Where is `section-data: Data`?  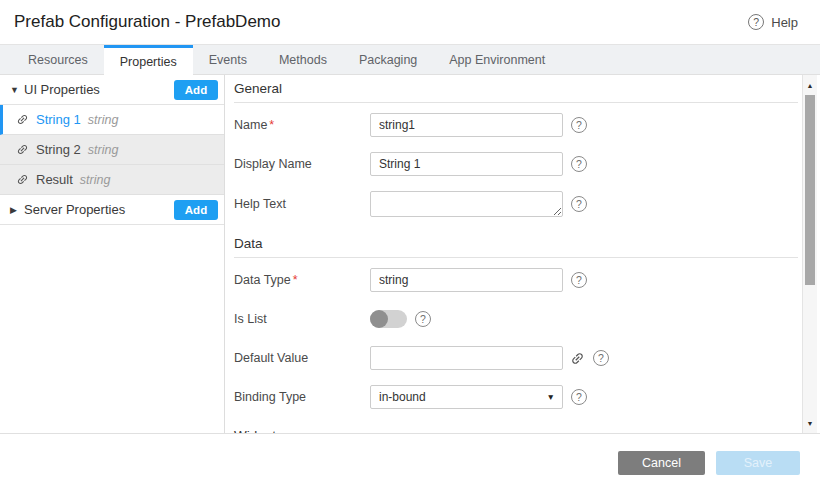
section-data: Data is located at coordinates (516, 245).